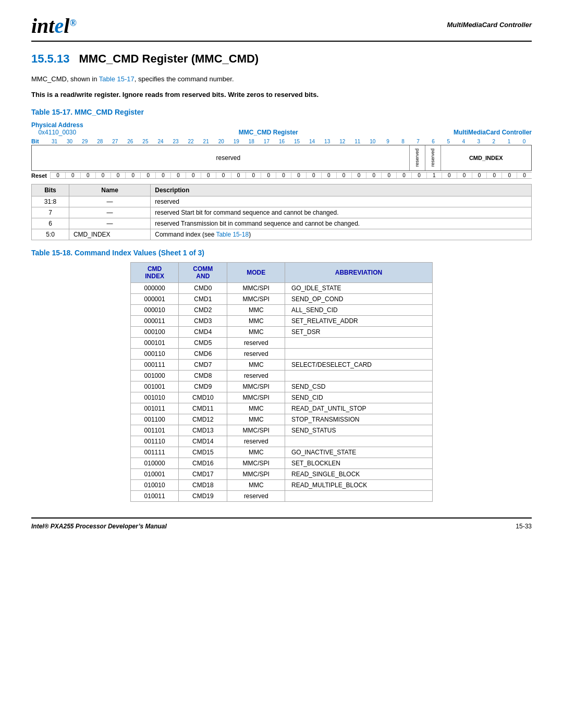  Describe the element at coordinates (523, 526) in the screenshot. I see `footer-right: 15-33` at that location.